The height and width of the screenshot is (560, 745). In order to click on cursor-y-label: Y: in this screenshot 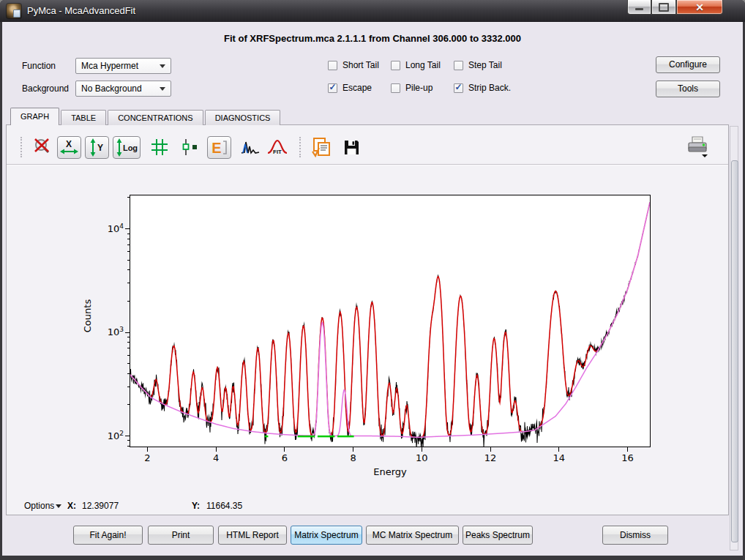, I will do `click(196, 506)`.